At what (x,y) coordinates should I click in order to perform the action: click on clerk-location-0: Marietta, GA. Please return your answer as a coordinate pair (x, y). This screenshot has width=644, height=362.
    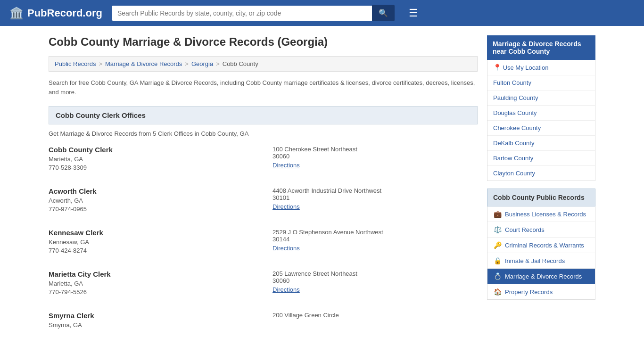
    Looking at the image, I should click on (151, 159).